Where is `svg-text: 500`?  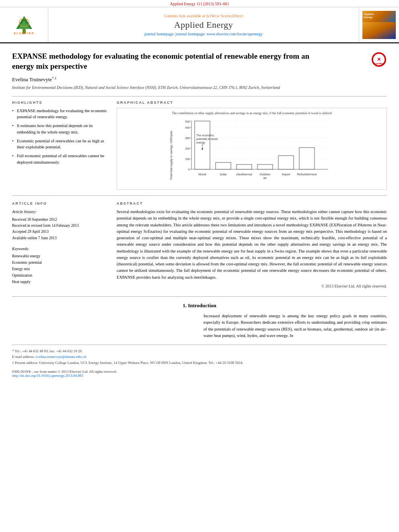
svg-text: 500 is located at coordinates (187, 121).